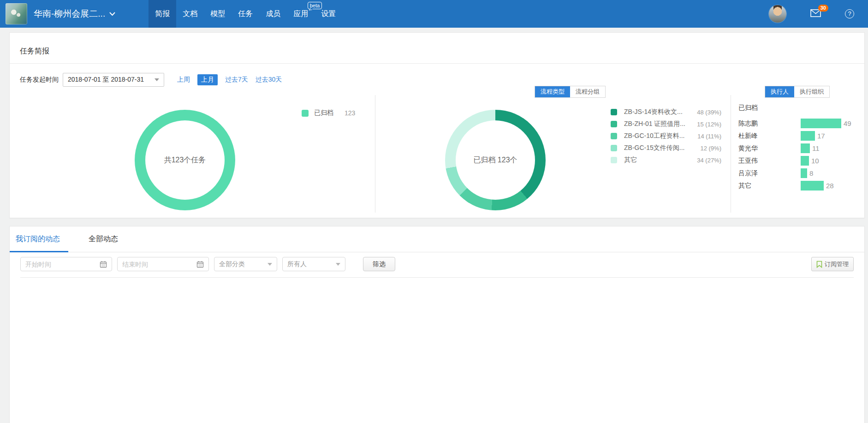 The width and height of the screenshot is (868, 423). I want to click on nav-item-model: 模型, so click(218, 14).